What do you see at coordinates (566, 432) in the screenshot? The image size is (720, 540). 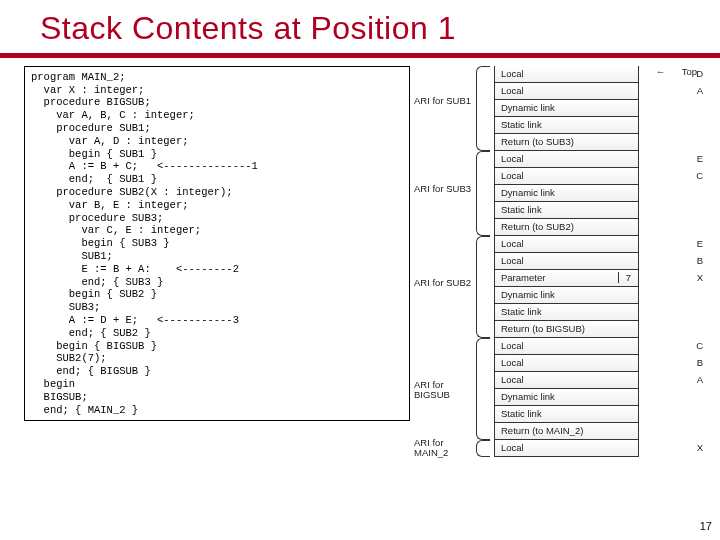 I see `stack-cell: Return (to MAIN_2)` at bounding box center [566, 432].